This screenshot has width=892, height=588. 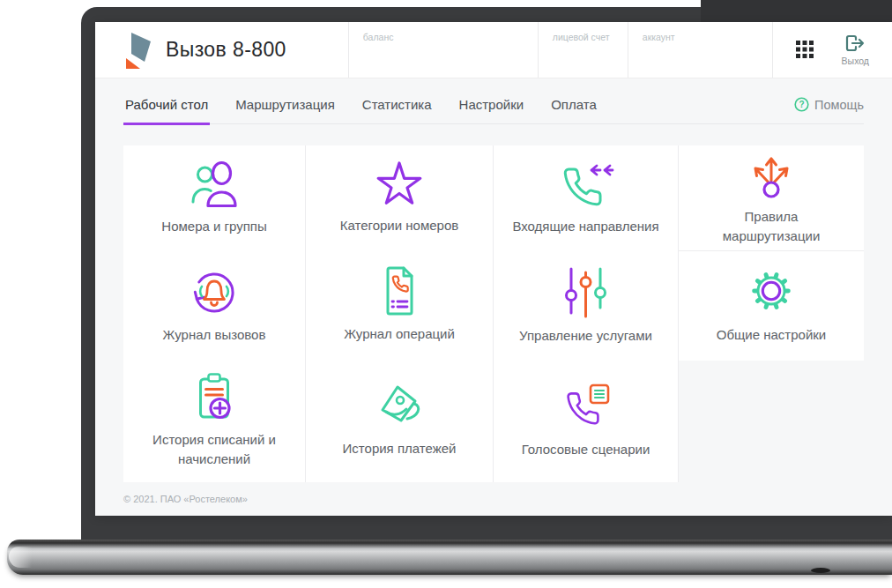 I want to click on tile-label: История платежей, so click(x=400, y=449).